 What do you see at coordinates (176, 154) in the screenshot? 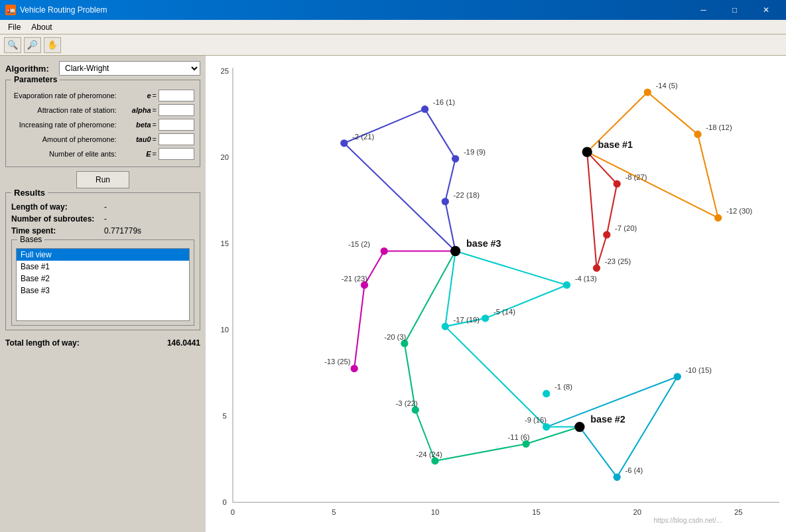
I see `param-input-E` at bounding box center [176, 154].